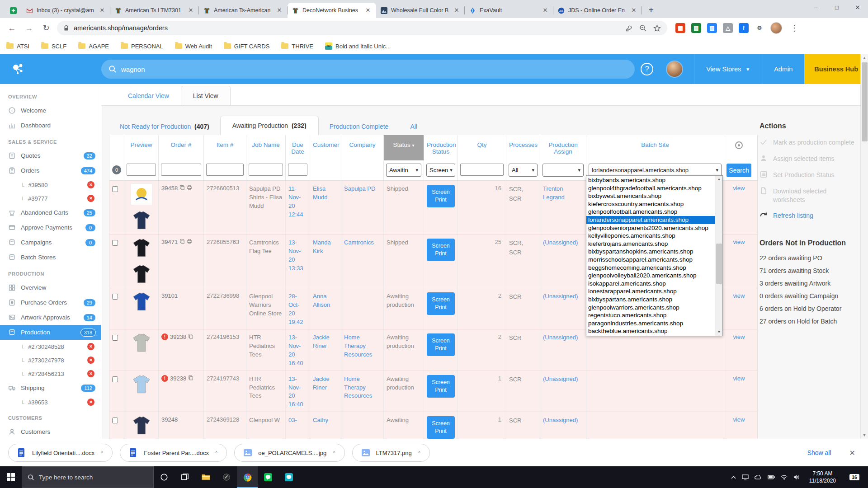  What do you see at coordinates (651, 196) in the screenshot?
I see `dropdown-option: bixbywest.americants.shop` at bounding box center [651, 196].